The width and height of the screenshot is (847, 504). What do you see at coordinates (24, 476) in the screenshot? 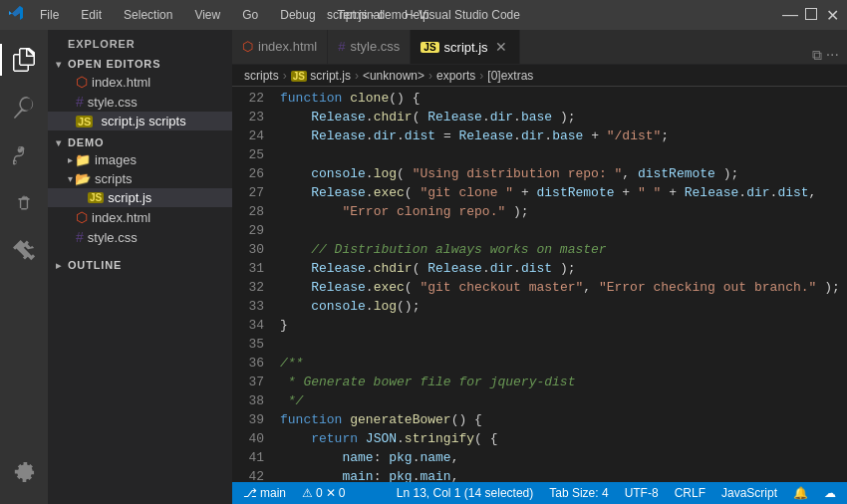
I see `activity-bar-bottom` at bounding box center [24, 476].